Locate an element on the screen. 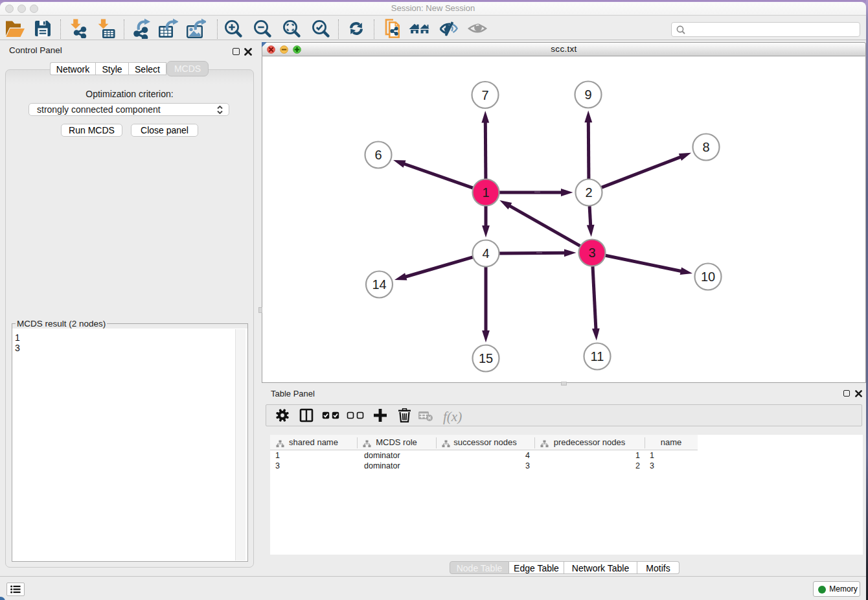 The width and height of the screenshot is (868, 600). svg-text: 9 is located at coordinates (588, 95).